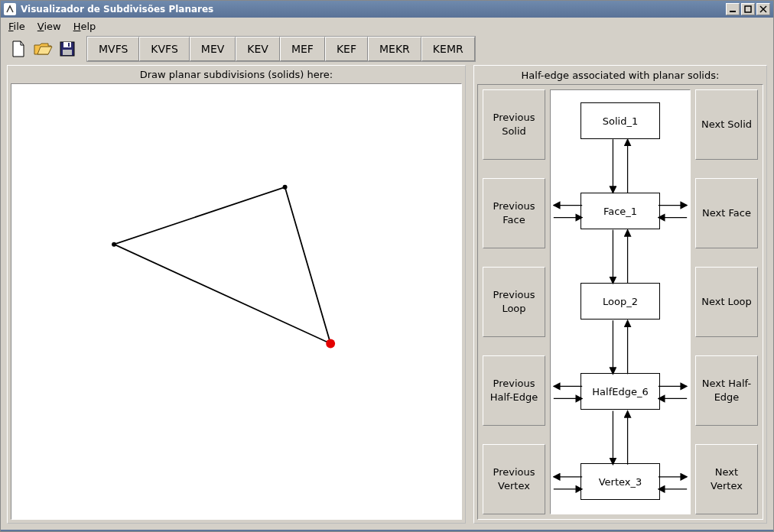 The height and width of the screenshot is (532, 774). I want to click on next-loop-button: Next Loop, so click(727, 302).